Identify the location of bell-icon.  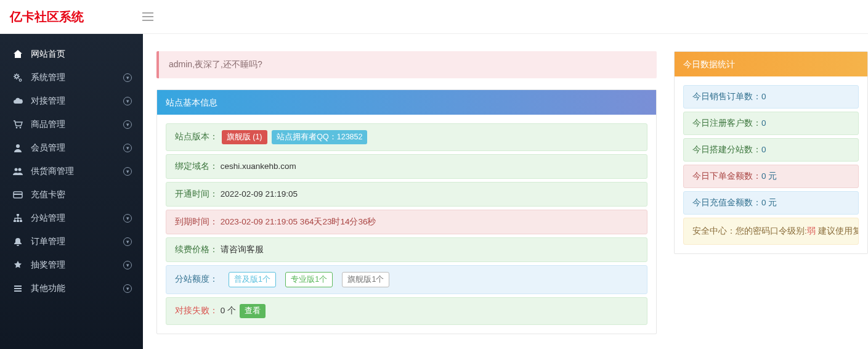
(18, 242).